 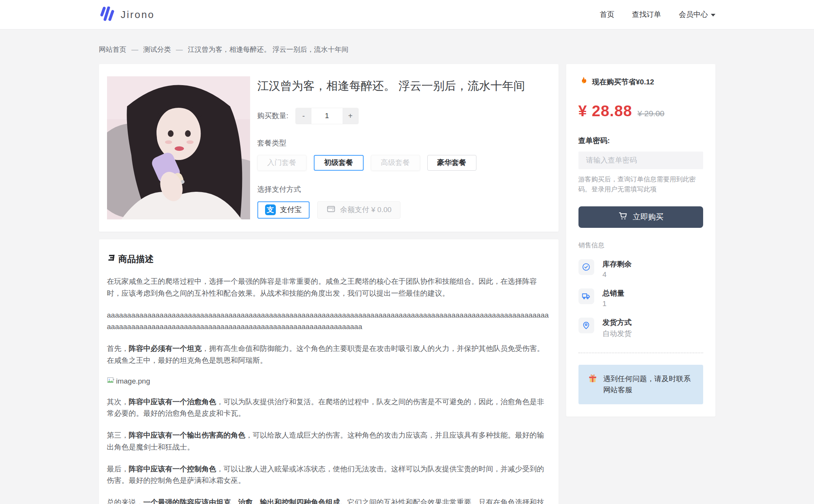 I want to click on description-paragraph: 其次，阵容中应该有一个治愈角色，可以为队友提供治疗和复活。在爬塔的过程中，队友之…, so click(x=329, y=408).